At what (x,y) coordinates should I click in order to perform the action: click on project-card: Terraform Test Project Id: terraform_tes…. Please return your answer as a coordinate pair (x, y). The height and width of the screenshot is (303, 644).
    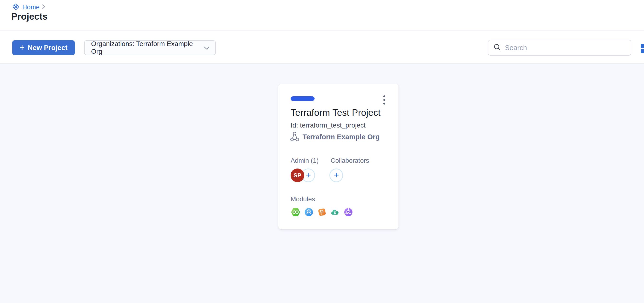
    Looking at the image, I should click on (338, 157).